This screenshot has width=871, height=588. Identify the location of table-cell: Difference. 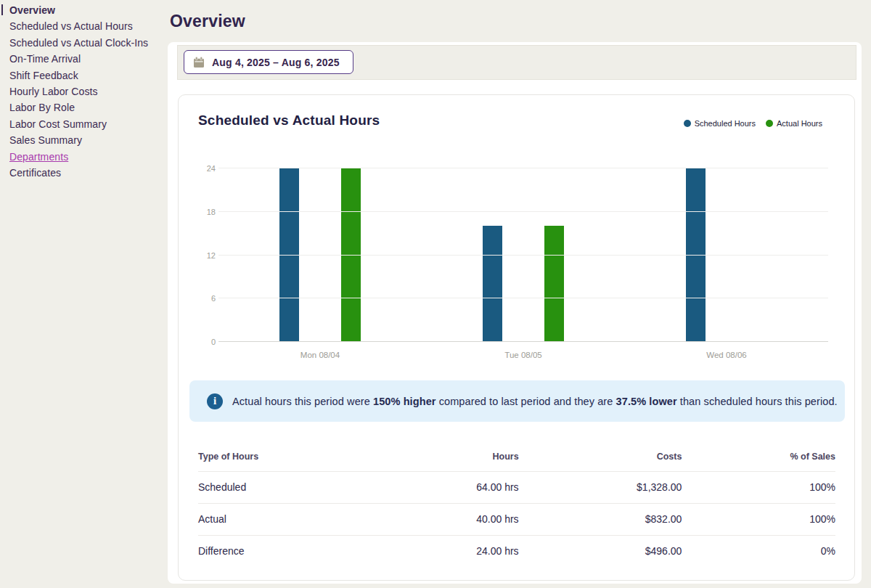
(293, 551).